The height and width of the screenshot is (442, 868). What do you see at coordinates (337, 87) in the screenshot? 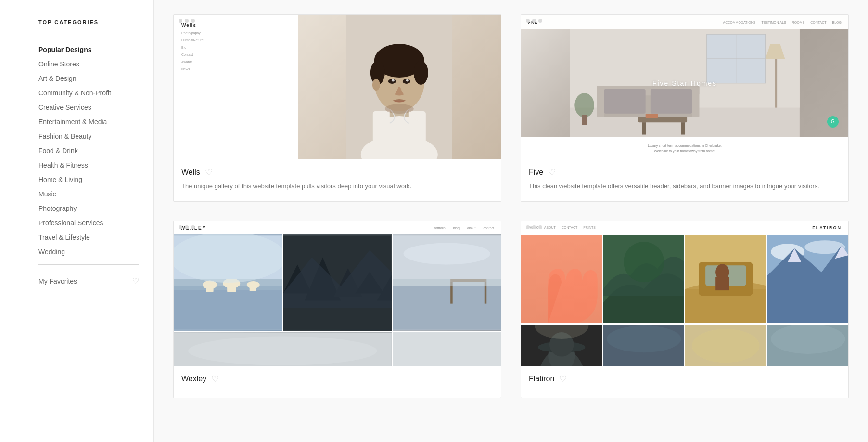
I see `wells-preview-content: Wells Photography Human/Nature Bio Conta…` at bounding box center [337, 87].